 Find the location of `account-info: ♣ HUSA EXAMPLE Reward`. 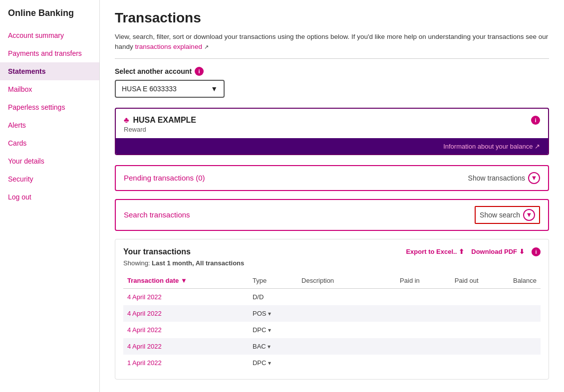

account-info: ♣ HUSA EXAMPLE Reward is located at coordinates (160, 125).